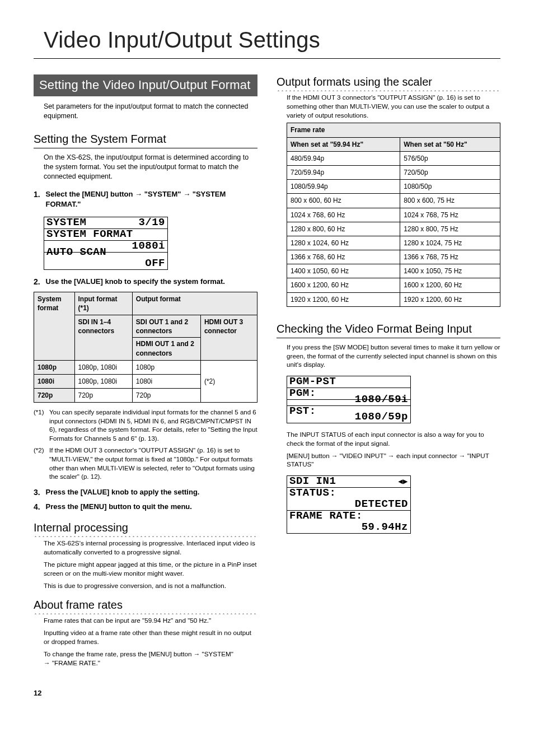 The height and width of the screenshot is (756, 534). Describe the element at coordinates (41, 426) in the screenshot. I see `footnote-key: (*1)` at that location.